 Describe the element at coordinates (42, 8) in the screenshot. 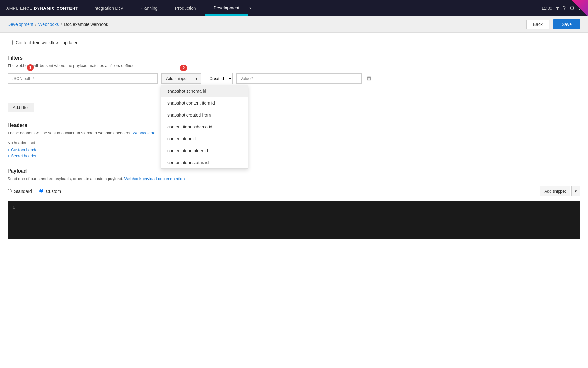

I see `brand-area: AMPLIENCE DYNAMIC CONTENT` at that location.